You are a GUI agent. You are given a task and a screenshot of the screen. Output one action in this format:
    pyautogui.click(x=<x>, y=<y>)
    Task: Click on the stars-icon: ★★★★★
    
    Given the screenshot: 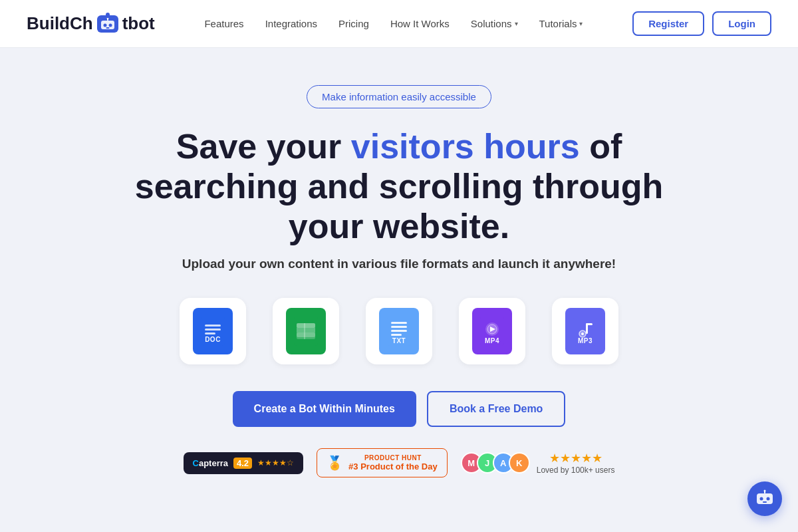 What is the action you would take?
    pyautogui.click(x=576, y=458)
    